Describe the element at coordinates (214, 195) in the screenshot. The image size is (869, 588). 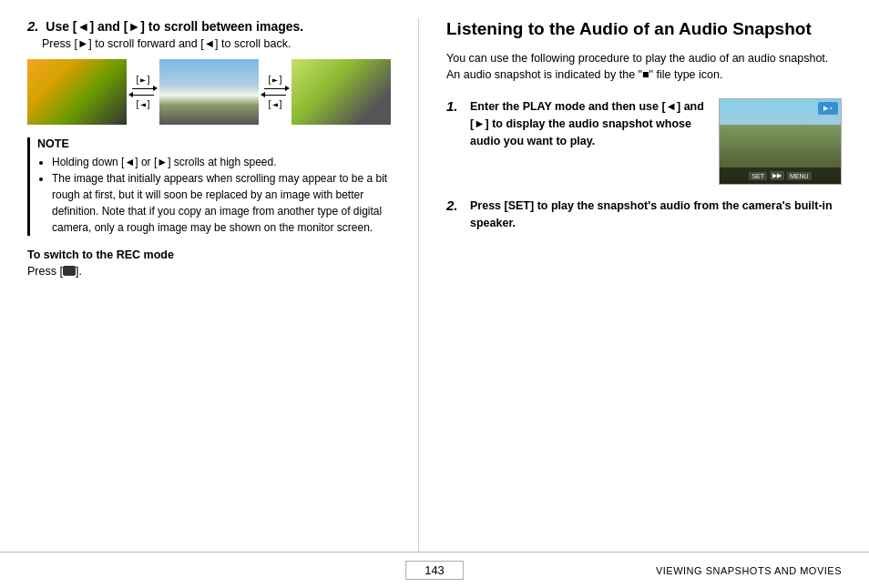
I see `note-list: Holding down [◄] or [►] scrolls at high …` at that location.